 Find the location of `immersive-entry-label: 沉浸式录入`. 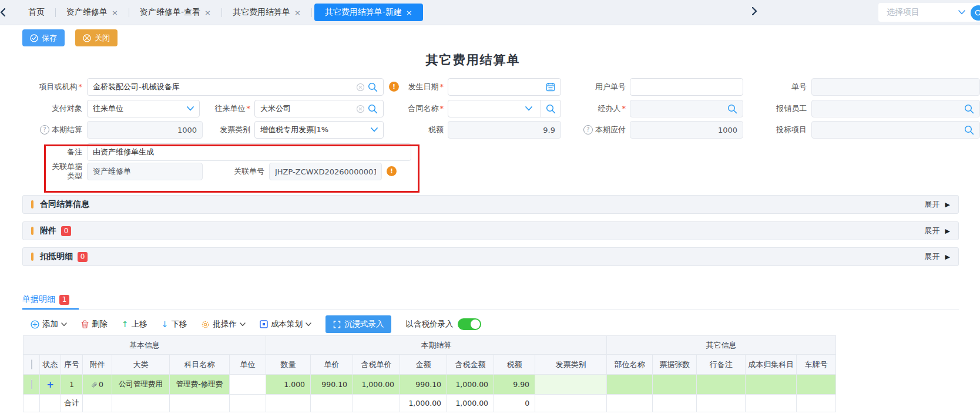

immersive-entry-label: 沉浸式录入 is located at coordinates (364, 324).